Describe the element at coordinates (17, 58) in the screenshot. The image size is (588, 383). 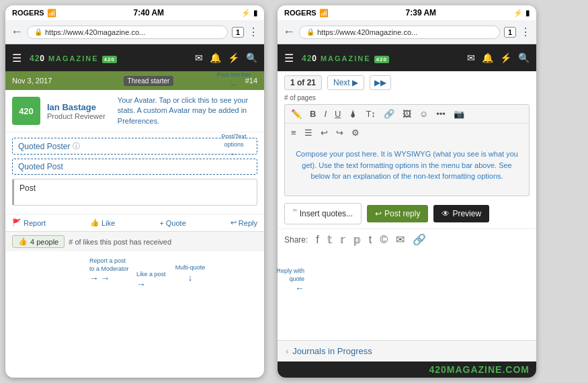
I see `hamburger-icon-left: ☰` at that location.